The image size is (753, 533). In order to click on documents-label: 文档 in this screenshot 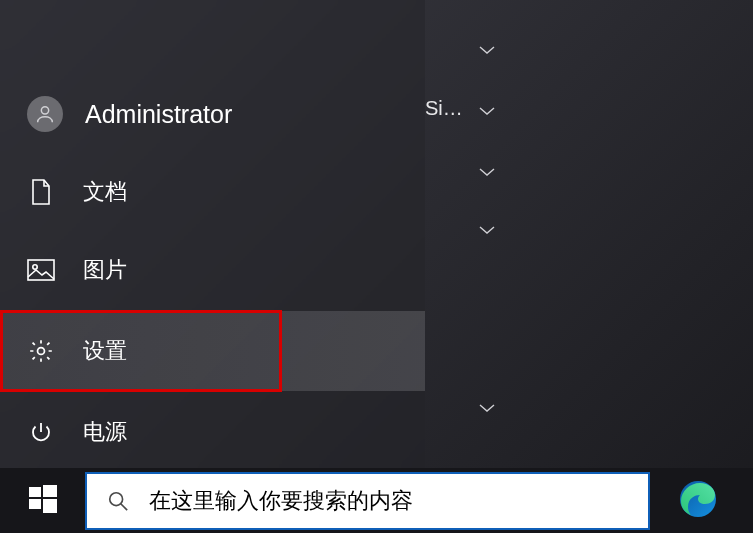, I will do `click(105, 192)`.